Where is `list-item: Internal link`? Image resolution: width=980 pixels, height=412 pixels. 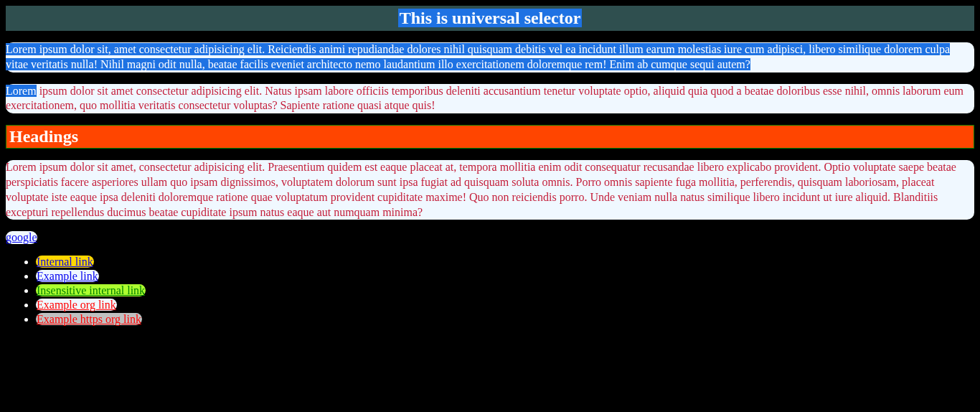
list-item: Internal link is located at coordinates (505, 262).